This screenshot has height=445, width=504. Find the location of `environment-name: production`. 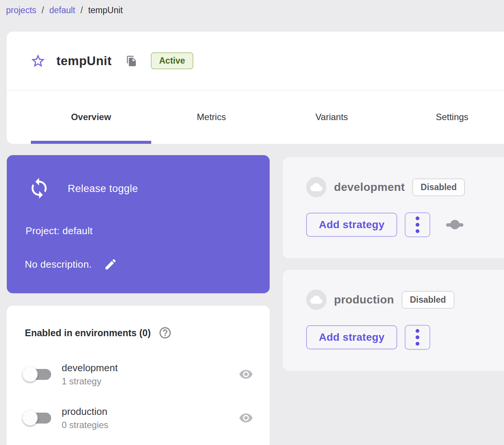

environment-name: production is located at coordinates (85, 412).